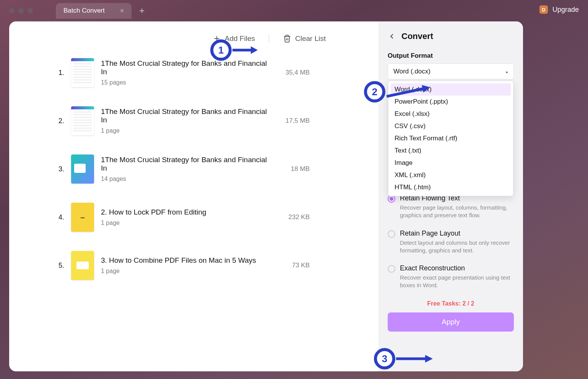  What do you see at coordinates (21, 11) in the screenshot?
I see `traffic-lights` at bounding box center [21, 11].